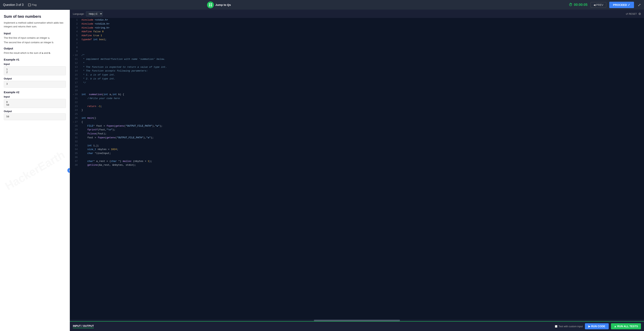 The height and width of the screenshot is (331, 644). Describe the element at coordinates (35, 64) in the screenshot. I see `ex1-input-label: Input` at that location.